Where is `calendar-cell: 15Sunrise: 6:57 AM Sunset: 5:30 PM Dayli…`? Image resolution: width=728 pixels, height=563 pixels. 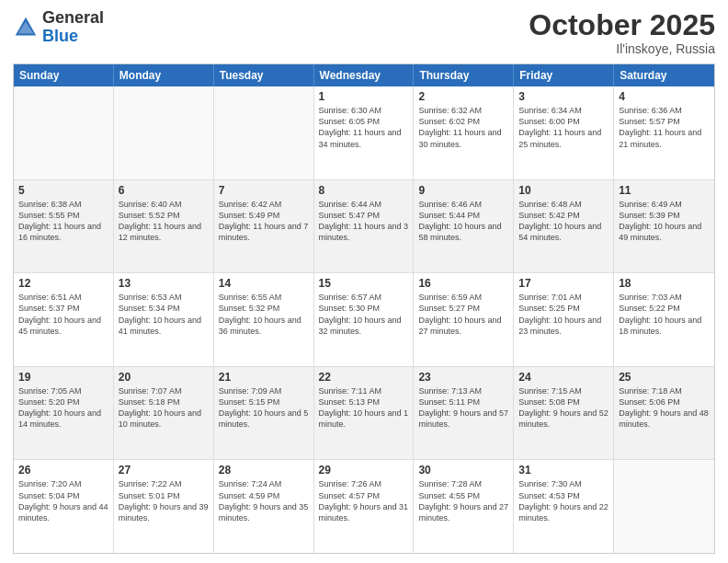 calendar-cell: 15Sunrise: 6:57 AM Sunset: 5:30 PM Dayli… is located at coordinates (364, 320).